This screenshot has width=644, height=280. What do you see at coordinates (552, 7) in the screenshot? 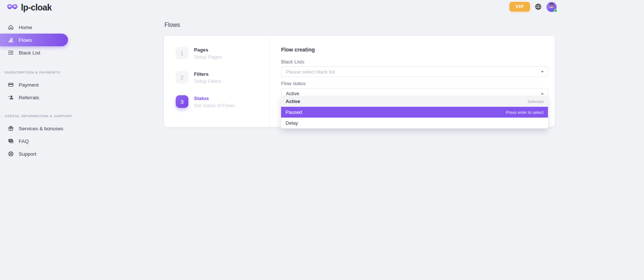
I see `user-avatar` at bounding box center [552, 7].